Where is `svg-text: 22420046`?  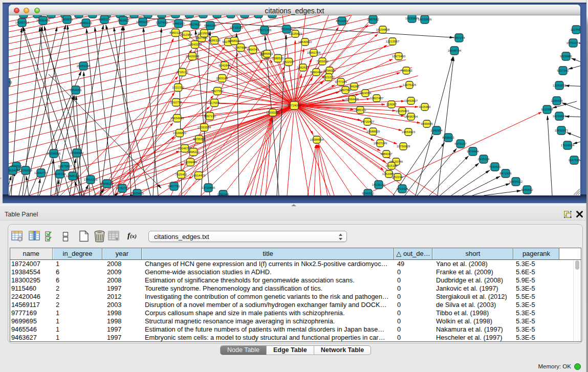
svg-text: 22420046 is located at coordinates (192, 56).